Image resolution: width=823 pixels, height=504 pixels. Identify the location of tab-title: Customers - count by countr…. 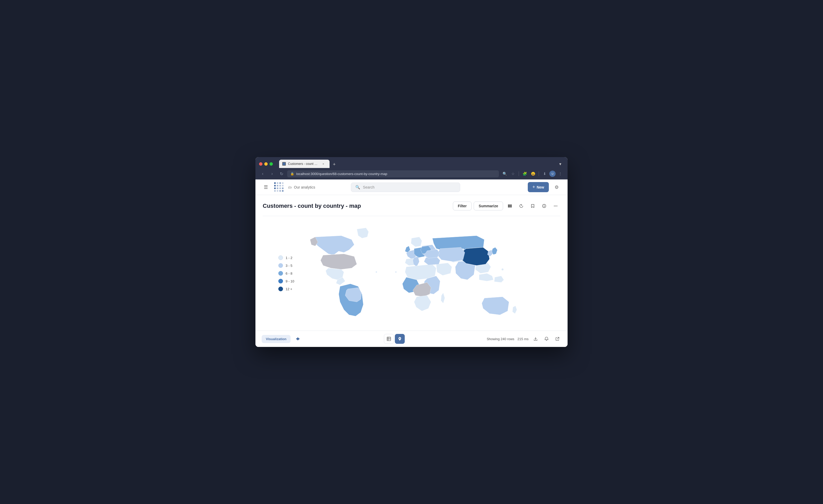
(304, 164).